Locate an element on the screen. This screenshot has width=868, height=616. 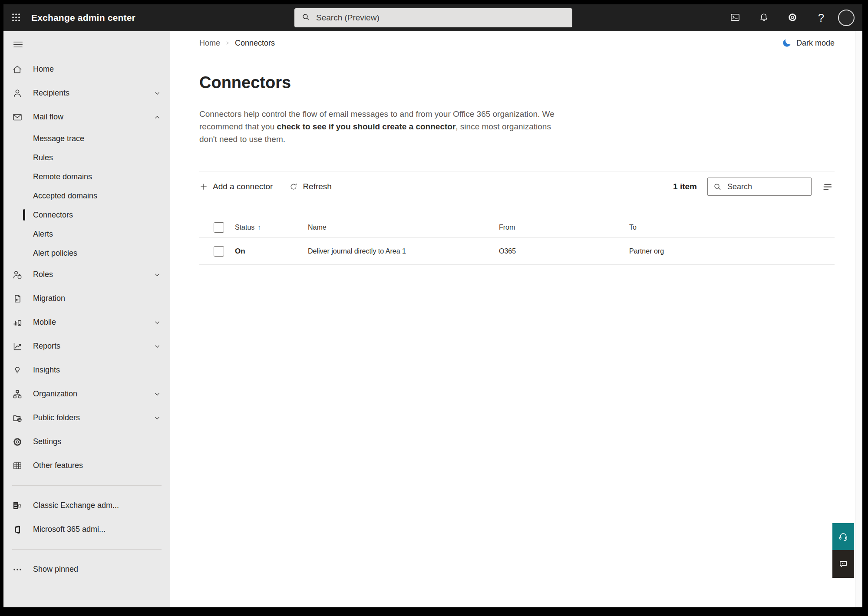
chat-icon is located at coordinates (843, 564).